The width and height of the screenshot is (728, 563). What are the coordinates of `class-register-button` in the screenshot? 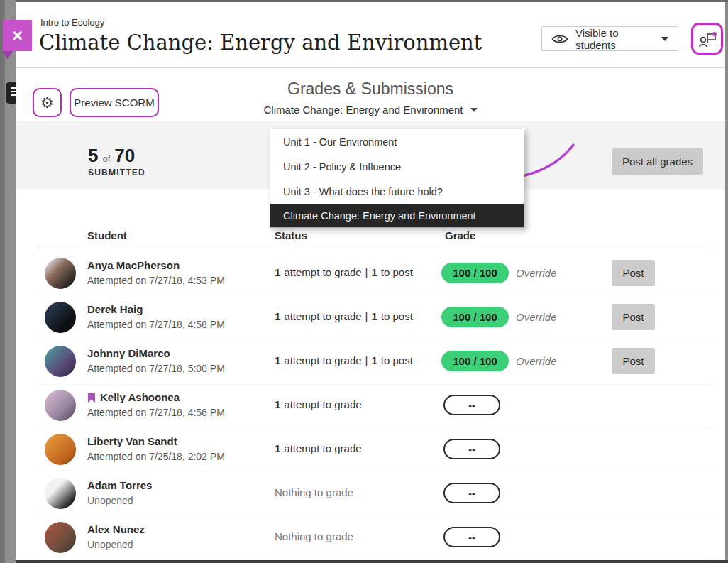 It's located at (707, 38).